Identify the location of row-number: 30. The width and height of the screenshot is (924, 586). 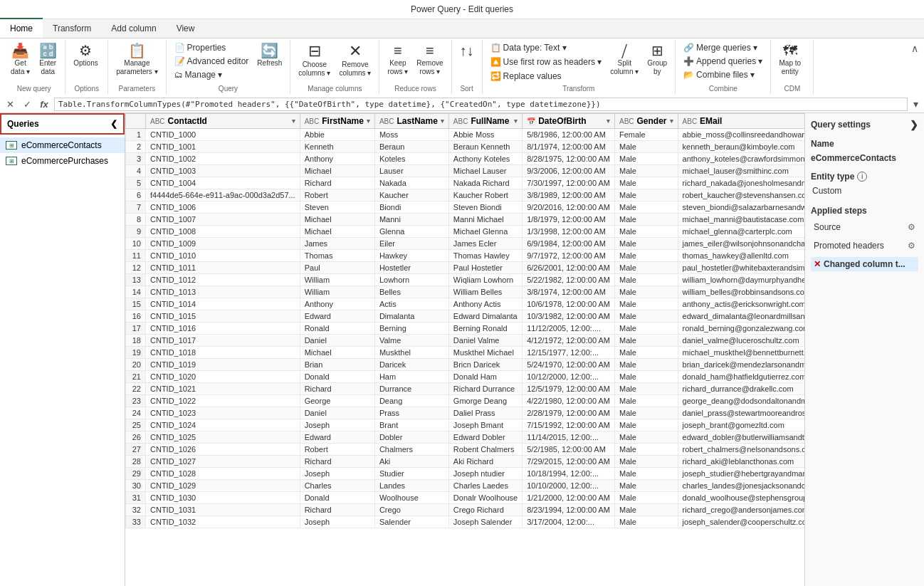
(136, 486).